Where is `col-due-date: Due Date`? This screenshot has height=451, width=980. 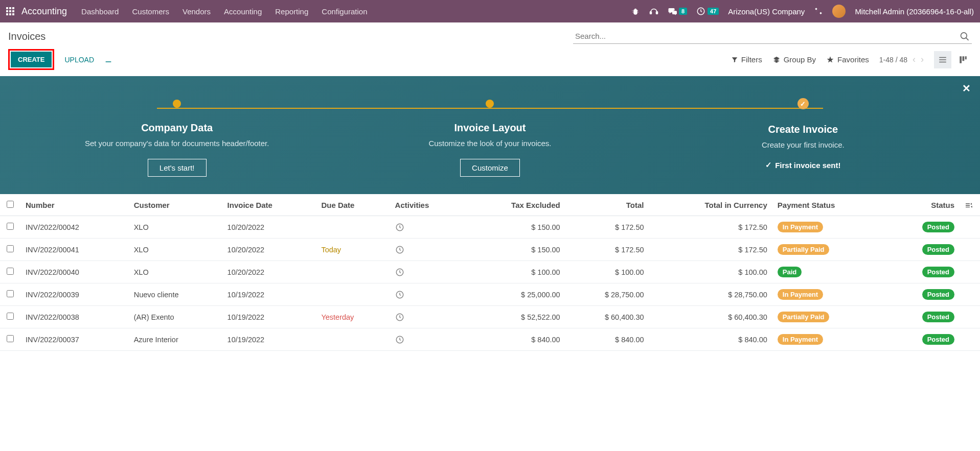
col-due-date: Due Date is located at coordinates (353, 205).